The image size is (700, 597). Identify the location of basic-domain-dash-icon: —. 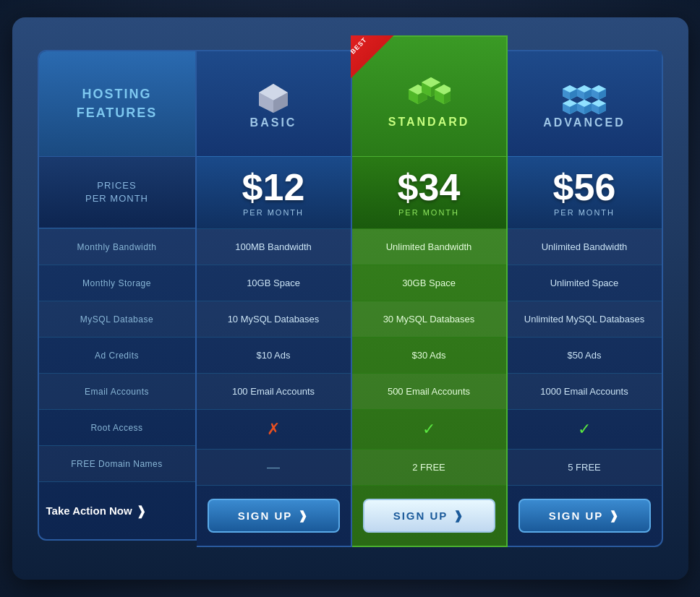
(273, 467).